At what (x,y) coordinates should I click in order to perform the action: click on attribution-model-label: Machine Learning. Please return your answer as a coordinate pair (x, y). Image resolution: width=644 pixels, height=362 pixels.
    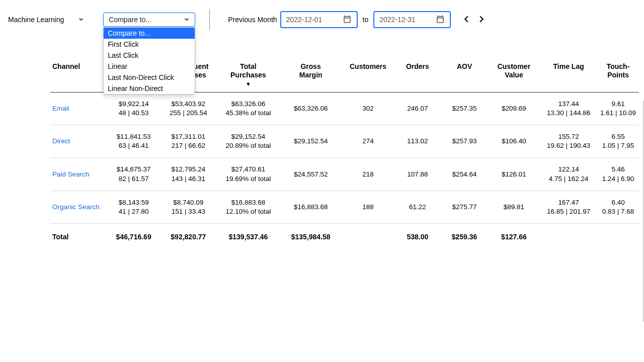
    Looking at the image, I should click on (36, 20).